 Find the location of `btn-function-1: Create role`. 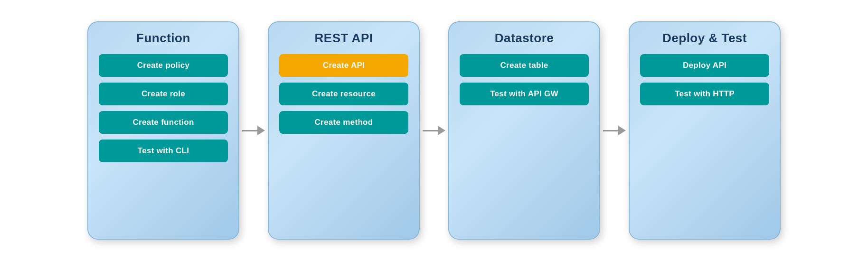

btn-function-1: Create role is located at coordinates (163, 94).